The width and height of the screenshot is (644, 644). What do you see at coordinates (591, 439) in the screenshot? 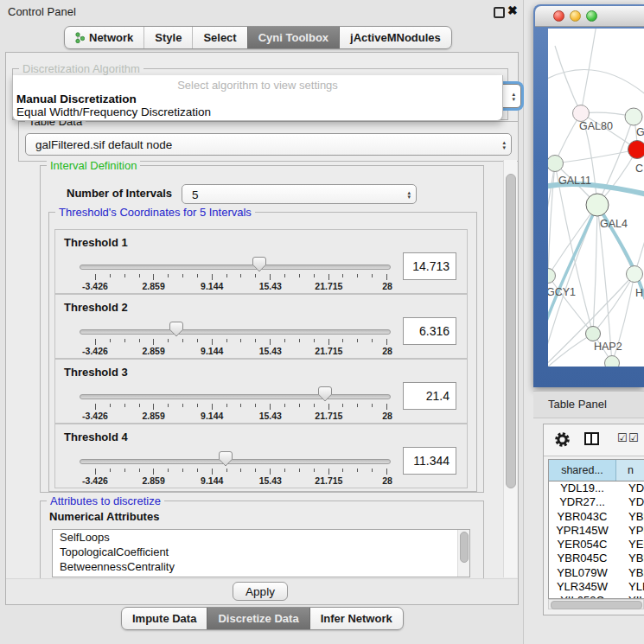
I see `split-panes-icon` at bounding box center [591, 439].